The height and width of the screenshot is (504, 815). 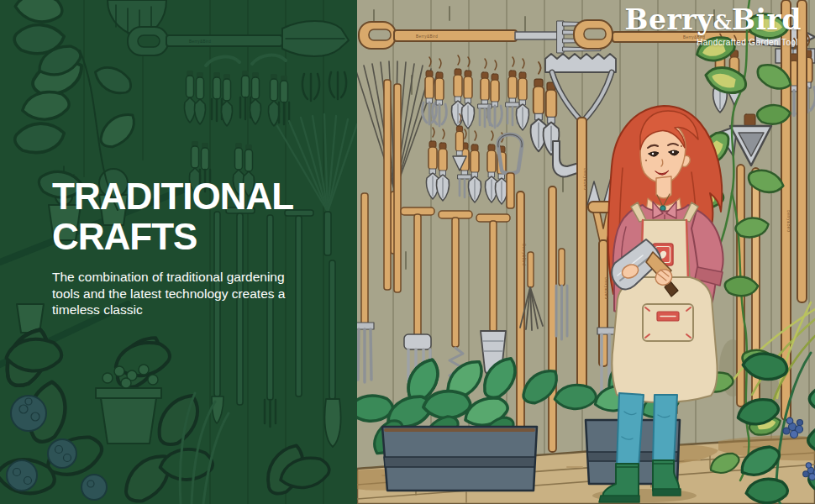 What do you see at coordinates (195, 247) in the screenshot?
I see `hero-copy: TRADITIONALCRAFTS The combination of tra…` at bounding box center [195, 247].